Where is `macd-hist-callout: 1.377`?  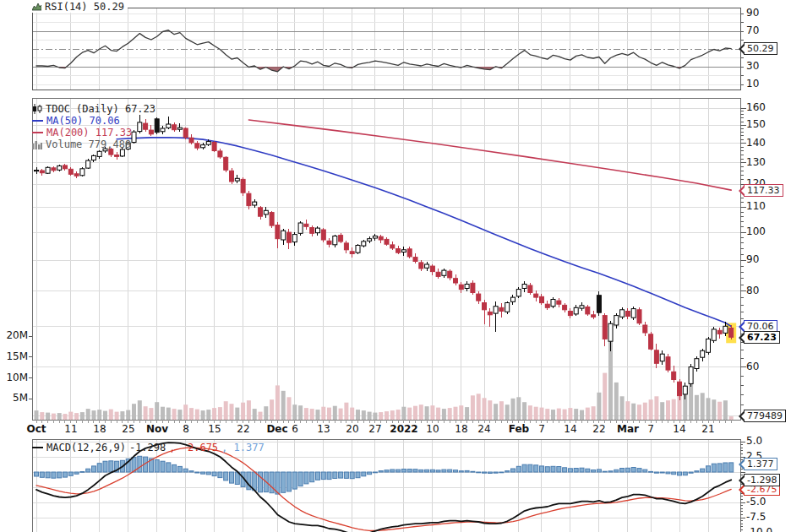
macd-hist-callout: 1.377 is located at coordinates (761, 464).